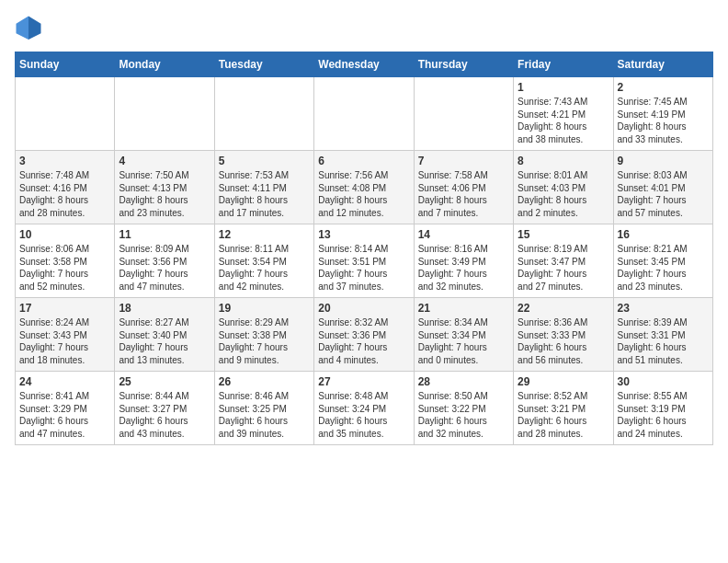 The width and height of the screenshot is (728, 563). I want to click on header-cell-thursday: Thursday, so click(463, 64).